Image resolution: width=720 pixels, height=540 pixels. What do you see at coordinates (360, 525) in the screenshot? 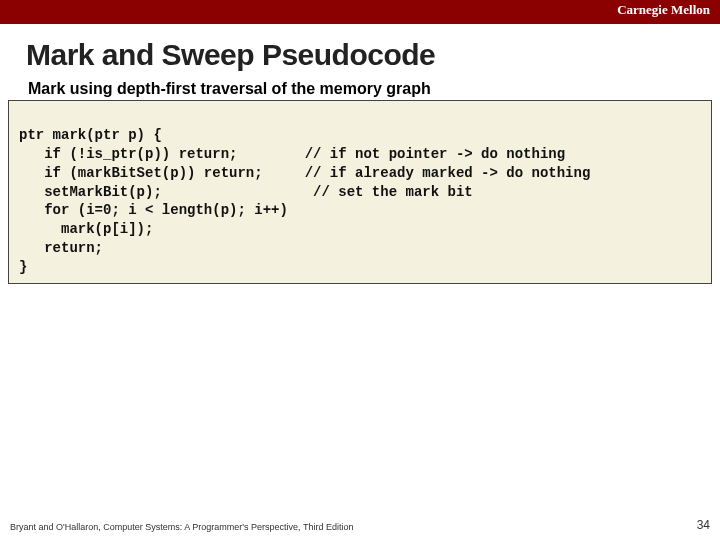
I see `footer: Bryant and O'Hallaron, Computer Systems:…` at bounding box center [360, 525].